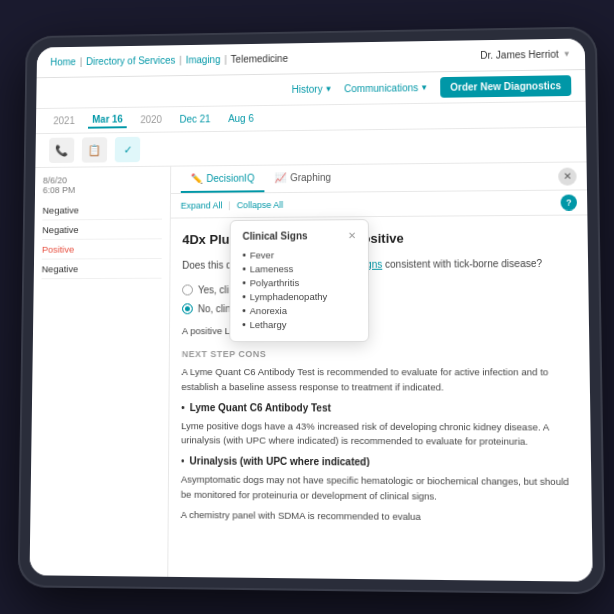 The height and width of the screenshot is (614, 614). What do you see at coordinates (310, 148) in the screenshot?
I see `icon-bar: 📞 📋 ✓` at bounding box center [310, 148].